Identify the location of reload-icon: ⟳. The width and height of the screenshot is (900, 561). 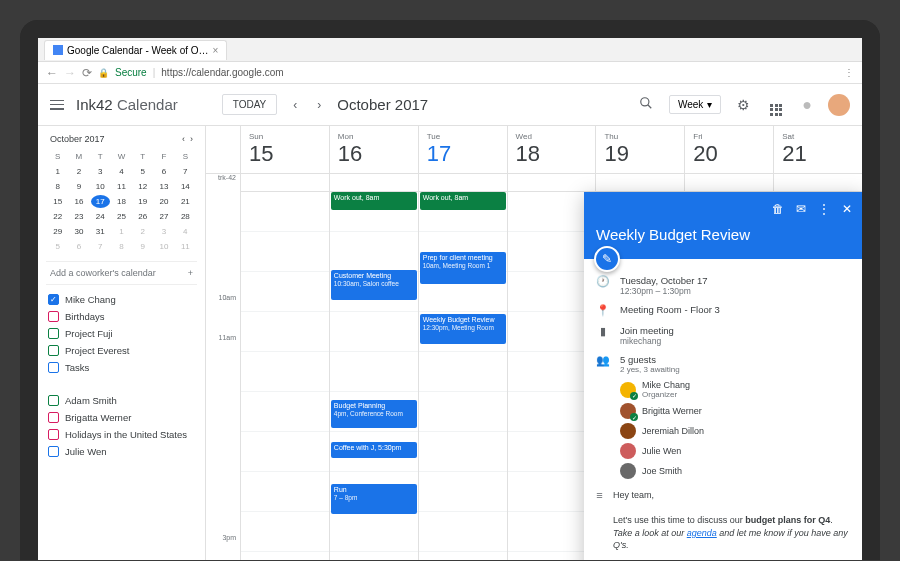
(87, 73).